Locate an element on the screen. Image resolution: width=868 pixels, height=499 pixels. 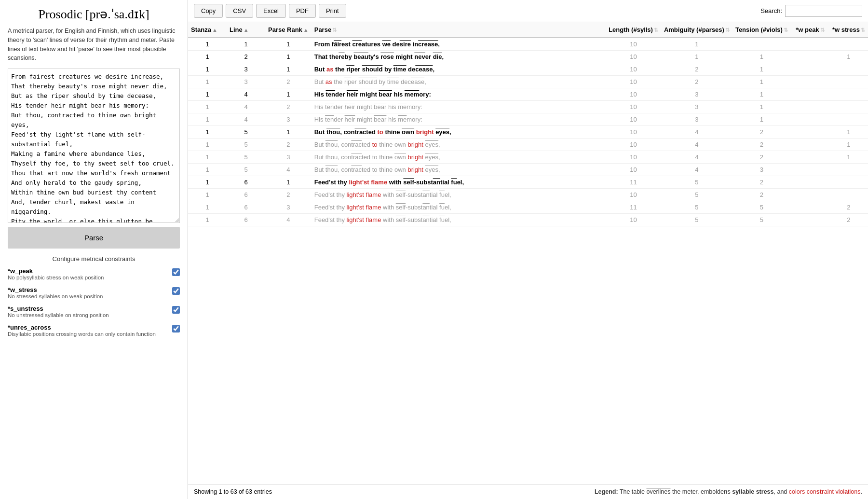
th-*w-peak: *w peak⇅ is located at coordinates (810, 30).